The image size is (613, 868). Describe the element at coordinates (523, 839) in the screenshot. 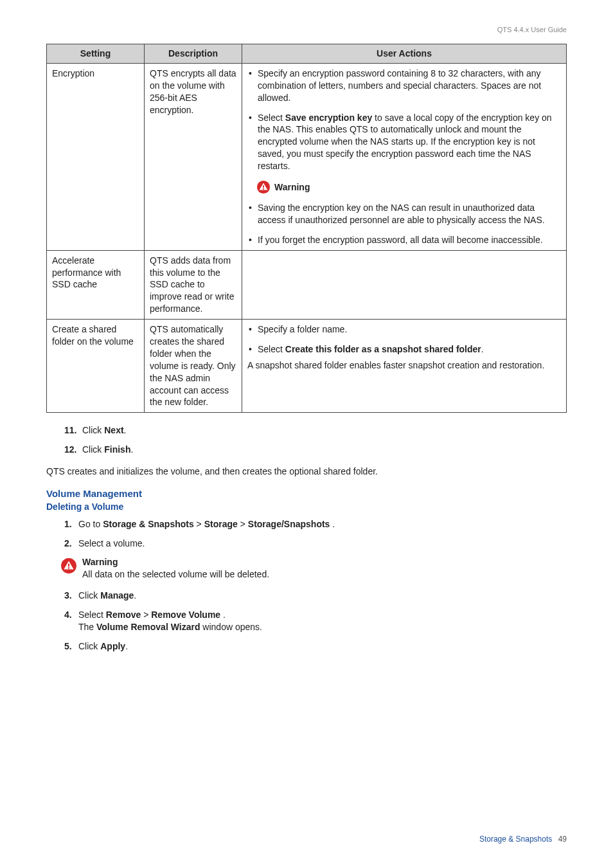

I see `page-footer: Storage & Snapshots 49` at that location.